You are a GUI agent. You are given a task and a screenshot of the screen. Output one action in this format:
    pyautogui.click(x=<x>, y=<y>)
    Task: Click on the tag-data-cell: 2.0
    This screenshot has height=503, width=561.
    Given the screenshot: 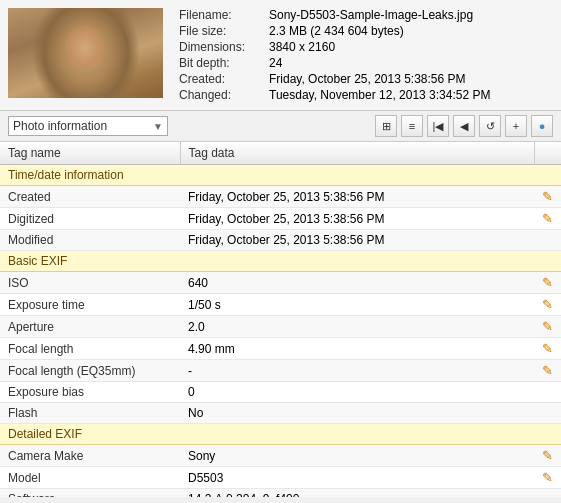 What is the action you would take?
    pyautogui.click(x=357, y=327)
    